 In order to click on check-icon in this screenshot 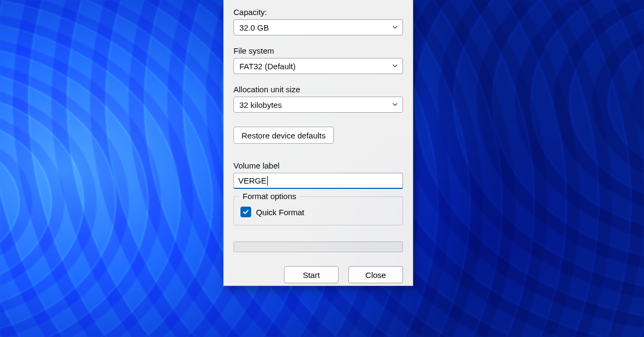, I will do `click(246, 212)`.